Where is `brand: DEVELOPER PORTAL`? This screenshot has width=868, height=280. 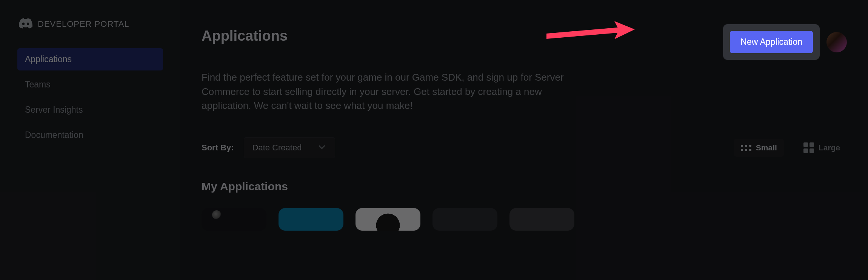 brand: DEVELOPER PORTAL is located at coordinates (90, 24).